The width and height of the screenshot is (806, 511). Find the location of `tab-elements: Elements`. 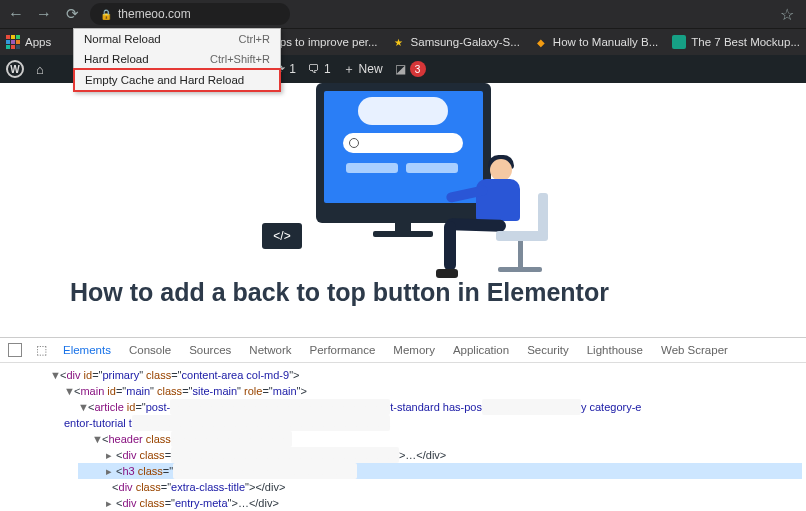

tab-elements: Elements is located at coordinates (87, 350).